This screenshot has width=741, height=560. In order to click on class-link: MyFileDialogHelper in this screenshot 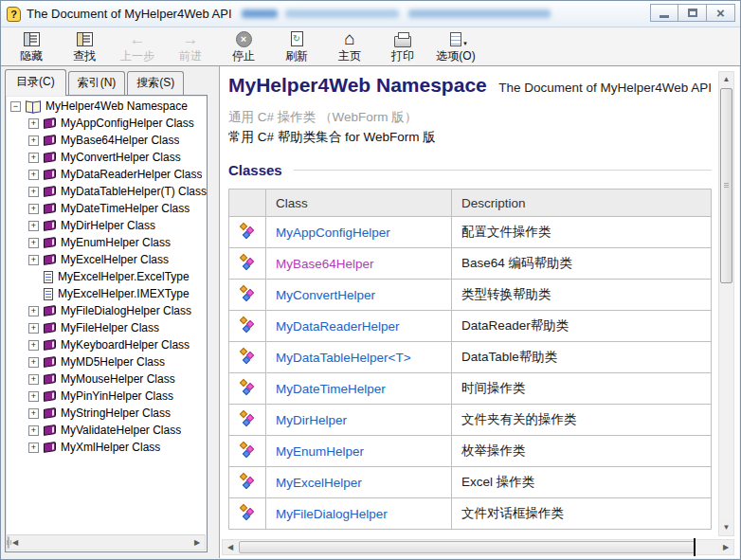, I will do `click(332, 514)`.